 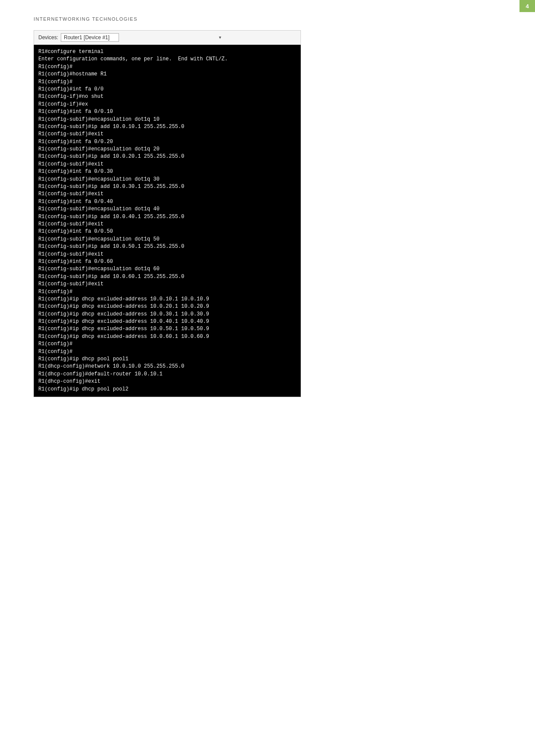 I want to click on terminal-line: R1(config-subif)#ip add 10.0.50.1 255.25…, so click(x=167, y=247).